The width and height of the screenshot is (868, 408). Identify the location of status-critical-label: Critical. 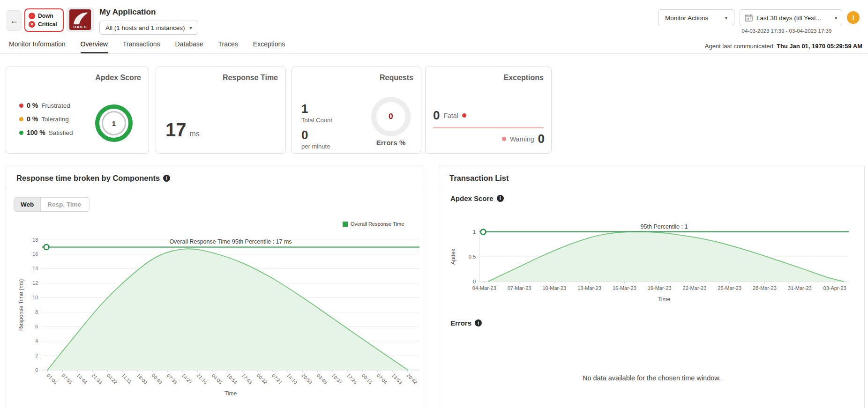
(48, 24).